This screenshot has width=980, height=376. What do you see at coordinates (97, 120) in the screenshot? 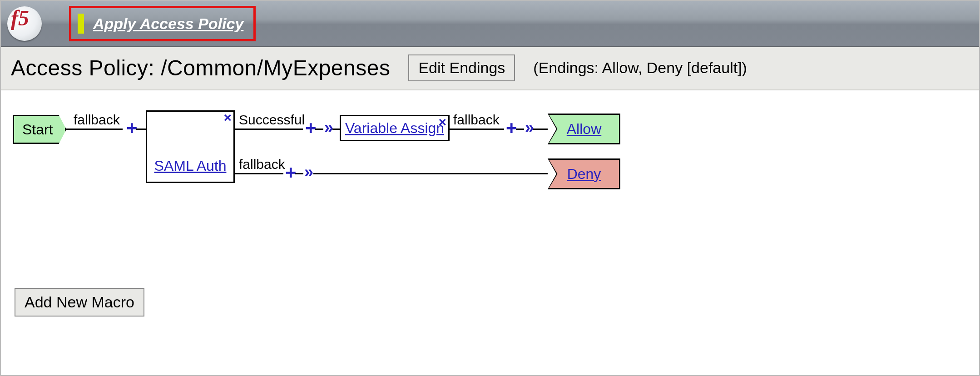
I see `branch-label-start-fallback: fallback` at bounding box center [97, 120].